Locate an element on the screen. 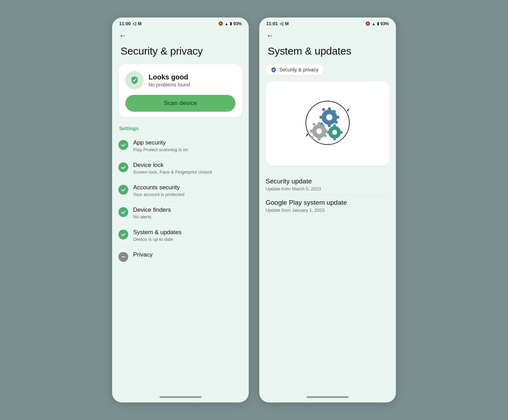 This screenshot has width=508, height=420. card-top: Looks good No problems found is located at coordinates (180, 80).